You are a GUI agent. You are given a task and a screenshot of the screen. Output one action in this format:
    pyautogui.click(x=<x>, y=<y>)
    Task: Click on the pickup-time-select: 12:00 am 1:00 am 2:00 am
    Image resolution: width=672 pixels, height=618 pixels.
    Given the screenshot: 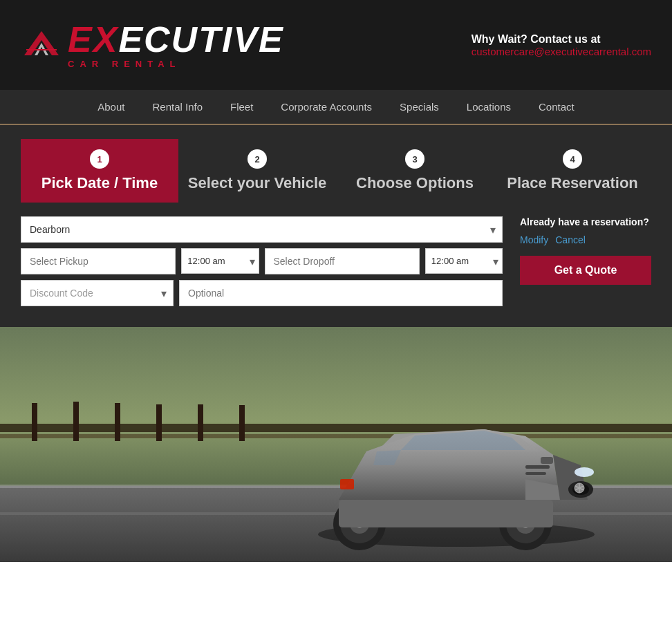 What is the action you would take?
    pyautogui.click(x=220, y=261)
    